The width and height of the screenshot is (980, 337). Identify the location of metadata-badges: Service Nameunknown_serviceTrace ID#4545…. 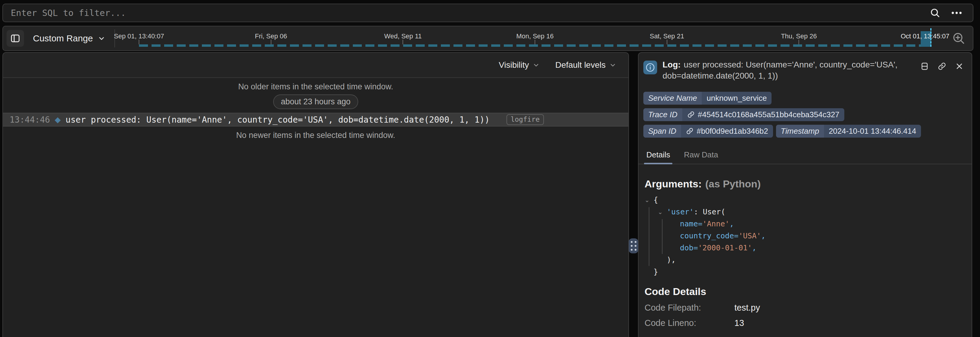
(805, 110).